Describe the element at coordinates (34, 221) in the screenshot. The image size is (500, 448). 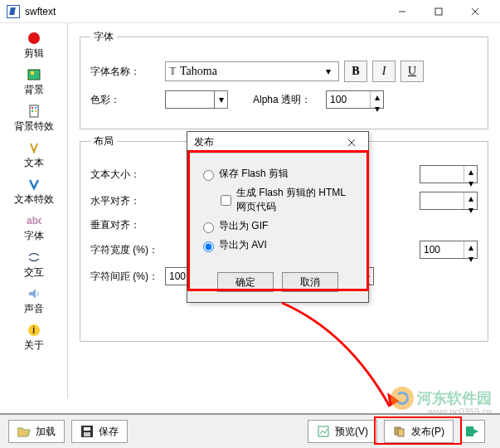
I see `font-icon: abc` at that location.